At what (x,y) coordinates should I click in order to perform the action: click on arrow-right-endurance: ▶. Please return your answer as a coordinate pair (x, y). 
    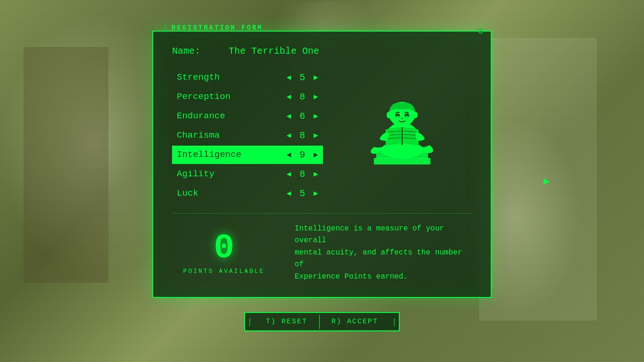
    Looking at the image, I should click on (316, 116).